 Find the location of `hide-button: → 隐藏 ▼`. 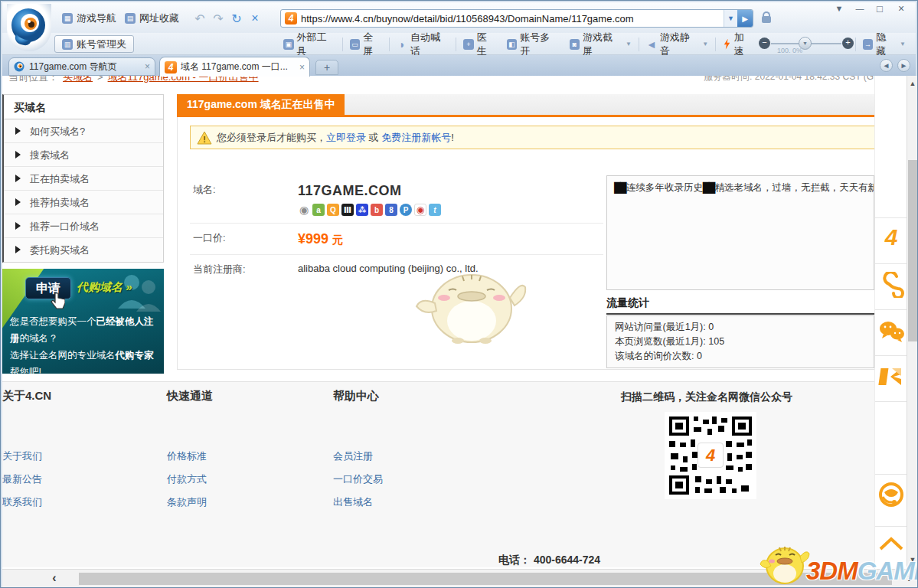

hide-button: → 隐藏 ▼ is located at coordinates (884, 44).